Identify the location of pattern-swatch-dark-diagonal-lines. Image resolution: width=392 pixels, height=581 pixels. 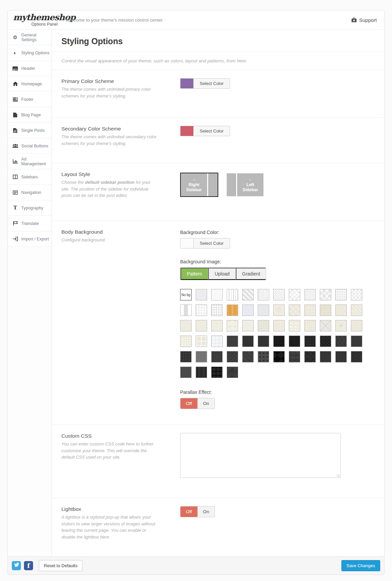
(248, 357).